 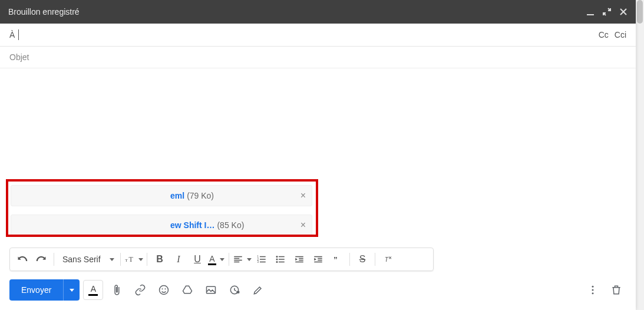 What do you see at coordinates (93, 290) in the screenshot?
I see `text-format-toggle: A` at bounding box center [93, 290].